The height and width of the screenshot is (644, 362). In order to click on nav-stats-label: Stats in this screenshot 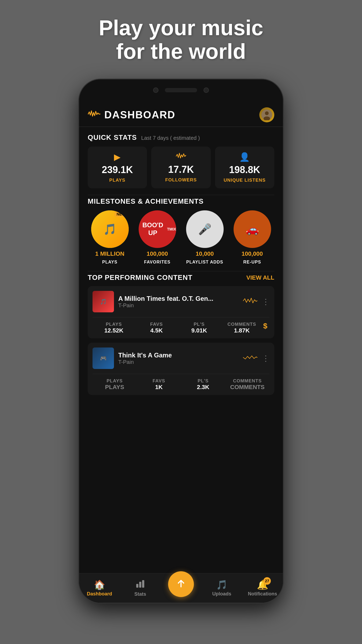, I will do `click(140, 594)`.